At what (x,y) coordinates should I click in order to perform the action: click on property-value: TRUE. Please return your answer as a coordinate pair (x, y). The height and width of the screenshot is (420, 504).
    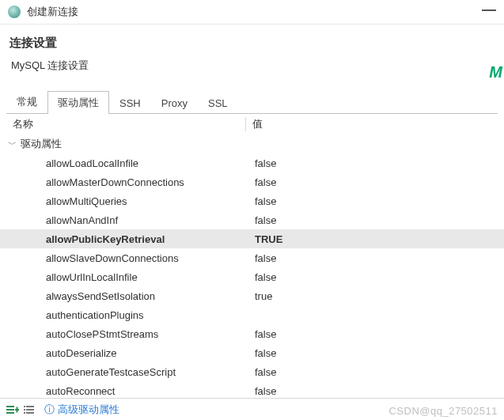
    Looking at the image, I should click on (372, 239).